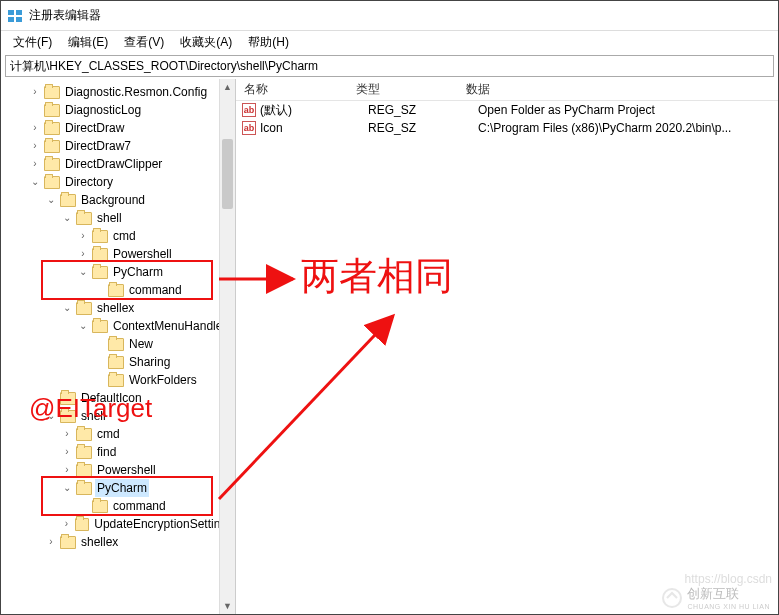 Image resolution: width=779 pixels, height=615 pixels. What do you see at coordinates (118, 524) in the screenshot?
I see `tree-item: ›UpdateEncryptionSettings` at bounding box center [118, 524].